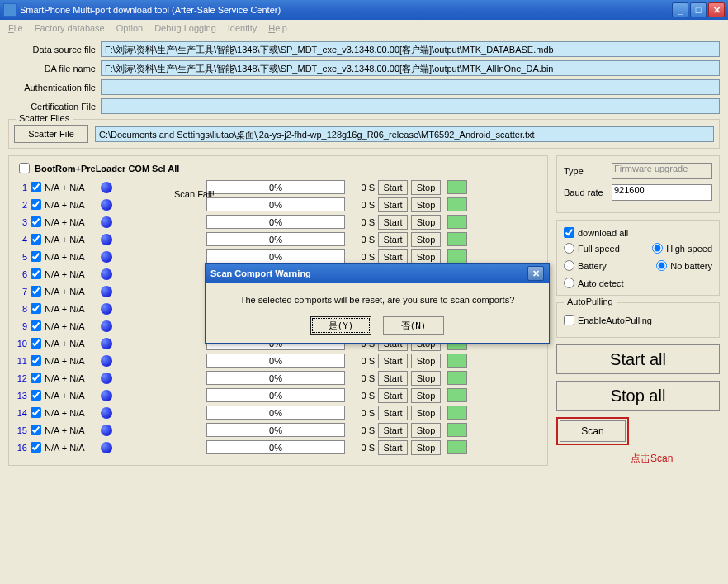  Describe the element at coordinates (570, 283) in the screenshot. I see `auto-detect-radio` at that location.